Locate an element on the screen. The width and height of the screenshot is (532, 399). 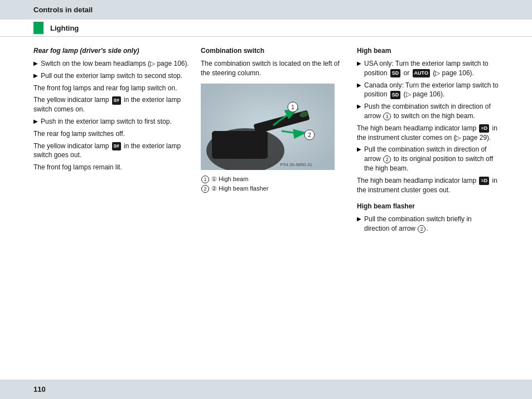
combination-switch-intro: The combination switch is located on the… is located at coordinates (273, 69).